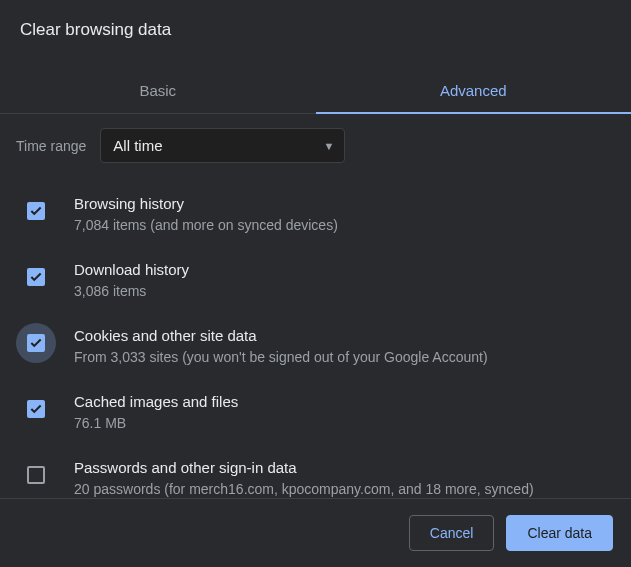  I want to click on tab-advanced: Advanced, so click(474, 90).